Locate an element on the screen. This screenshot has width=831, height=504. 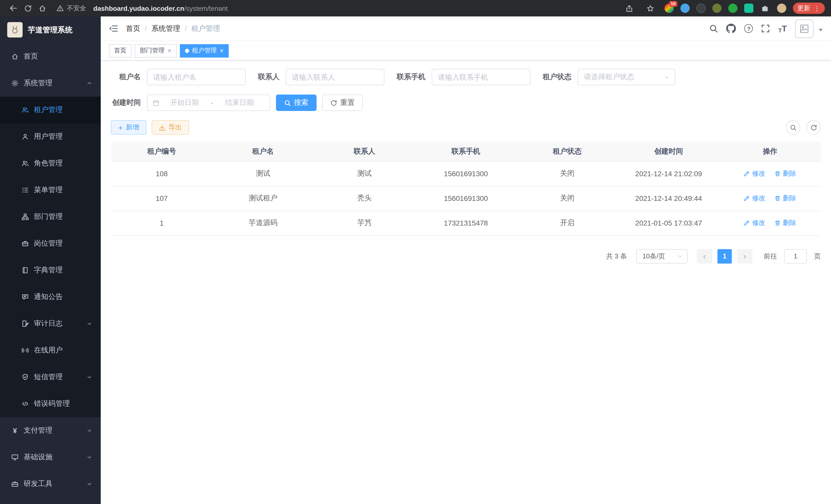
sidebar-item-label: 租户管理 is located at coordinates (49, 110).